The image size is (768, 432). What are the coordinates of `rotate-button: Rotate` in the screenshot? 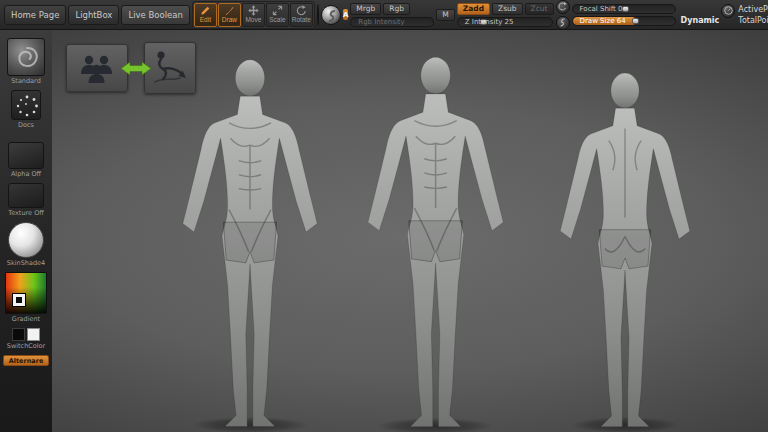 It's located at (302, 15).